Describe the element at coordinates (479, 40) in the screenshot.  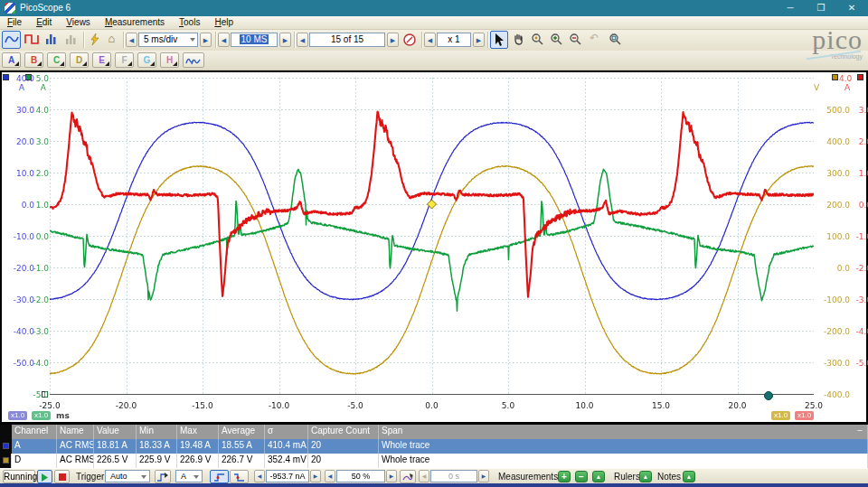
I see `zoom-next-arrow: ▶` at that location.